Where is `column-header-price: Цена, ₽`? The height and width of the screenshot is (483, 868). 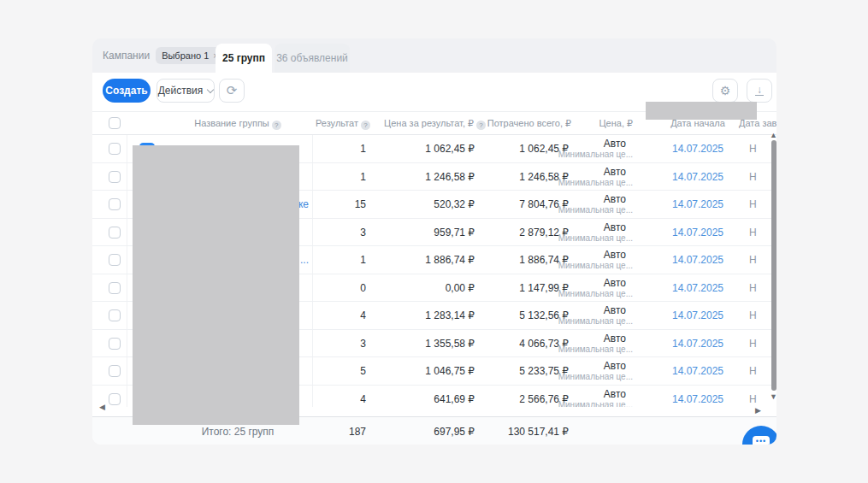 column-header-price: Цена, ₽ is located at coordinates (616, 123).